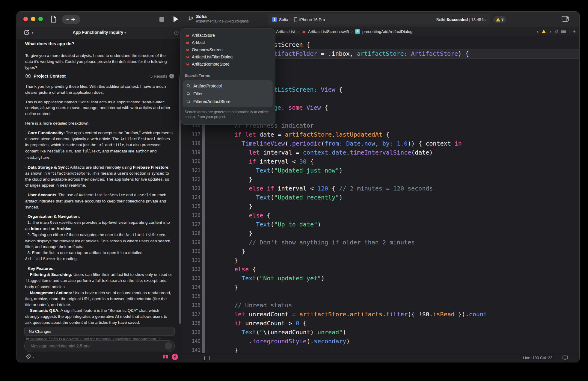 The height and width of the screenshot is (381, 588). What do you see at coordinates (191, 161) in the screenshot?
I see `line-number: 120` at bounding box center [191, 161].